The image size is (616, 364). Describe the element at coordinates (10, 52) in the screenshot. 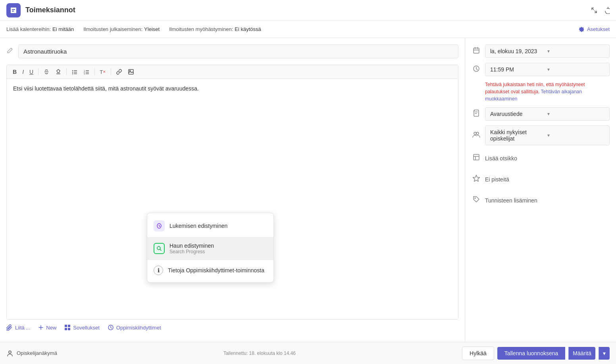

I see `pencil-icon` at that location.